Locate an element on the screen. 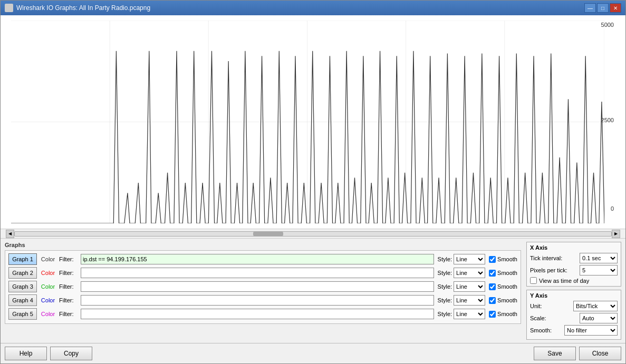 The height and width of the screenshot is (364, 626). graph4-smooth-label: Smooth is located at coordinates (507, 300).